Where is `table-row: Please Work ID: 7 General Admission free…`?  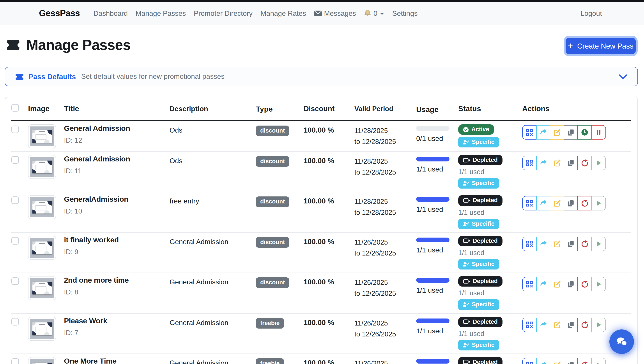 table-row: Please Work ID: 7 General Admission free… is located at coordinates (321, 334).